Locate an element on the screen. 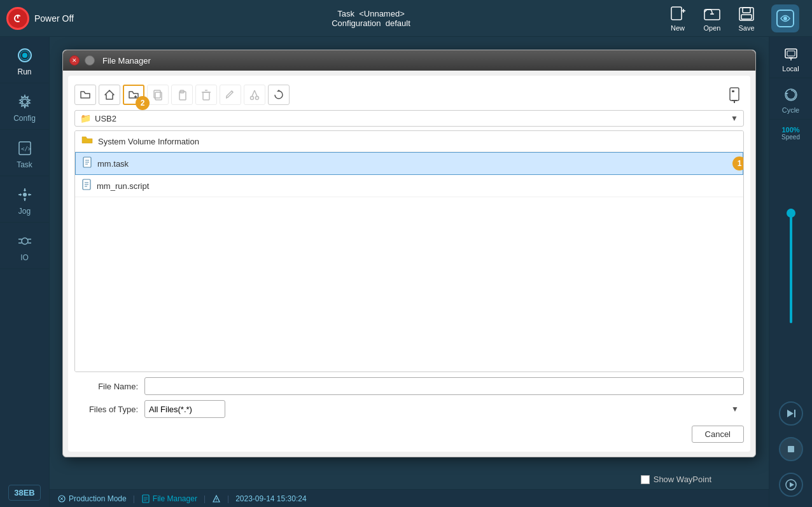 The height and width of the screenshot is (507, 812). skip-button is located at coordinates (791, 413).